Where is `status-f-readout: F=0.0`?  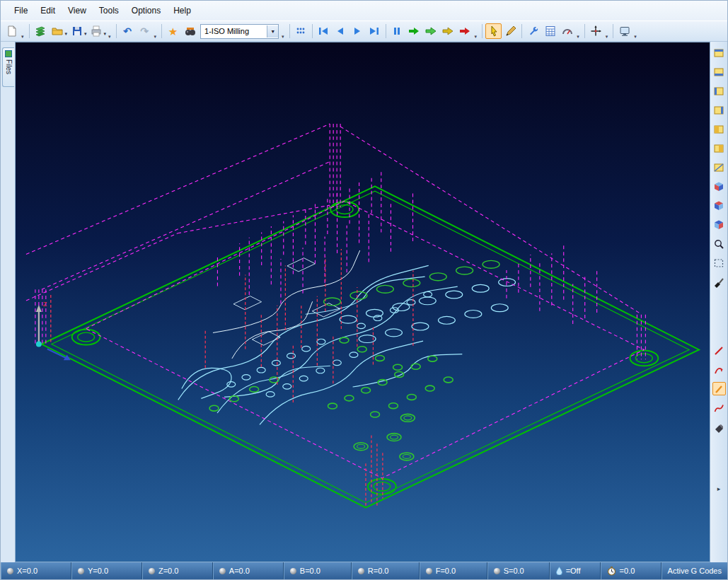 status-f-readout: F=0.0 is located at coordinates (453, 571).